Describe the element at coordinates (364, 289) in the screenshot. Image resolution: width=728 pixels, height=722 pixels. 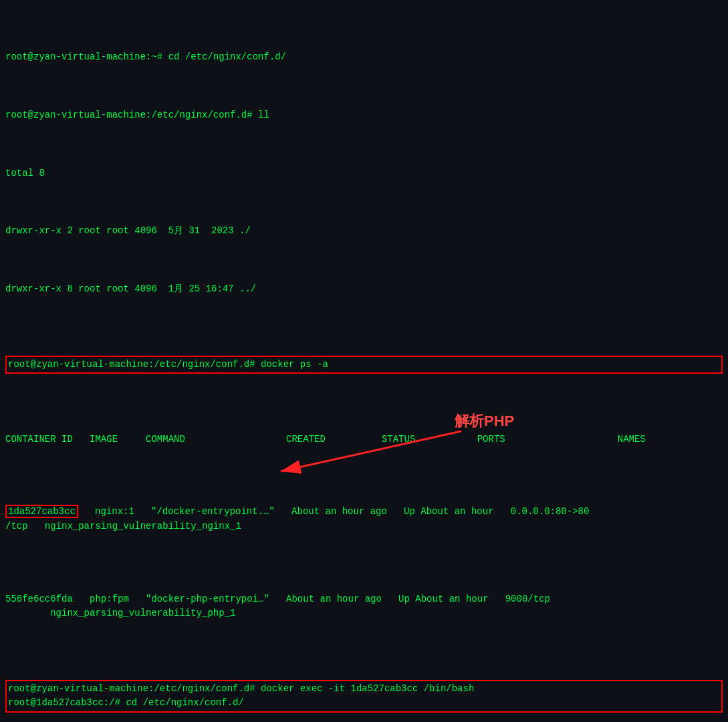
I see `terminal-line: drwxr-xr-x 8 root root 4096 1月 25 16:47 …` at that location.